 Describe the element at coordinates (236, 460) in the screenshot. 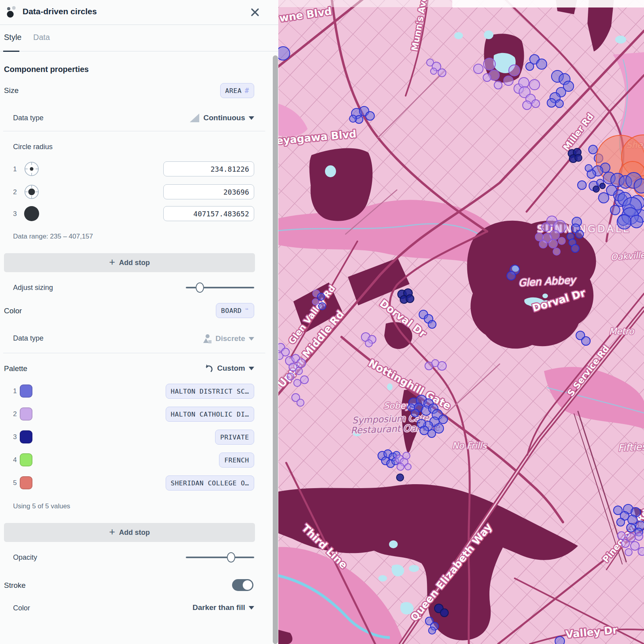

I see `palette-value-chip: FRENCH` at that location.